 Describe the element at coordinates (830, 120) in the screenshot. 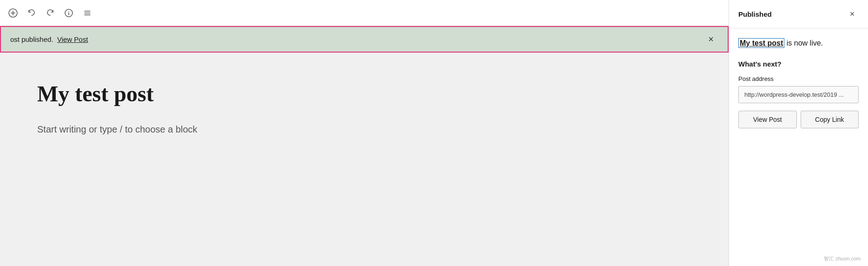

I see `copy-link-button: Copy Link` at that location.